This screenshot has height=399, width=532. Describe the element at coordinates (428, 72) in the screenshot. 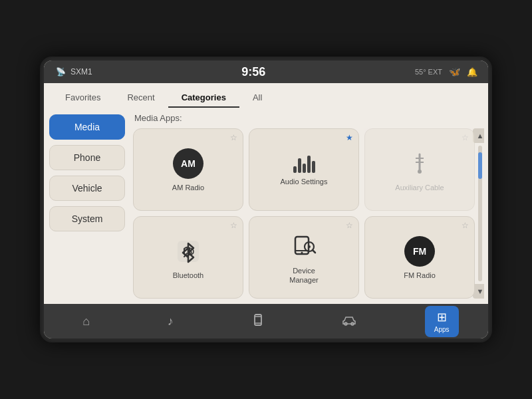

I see `temperature: 55° EXT` at that location.